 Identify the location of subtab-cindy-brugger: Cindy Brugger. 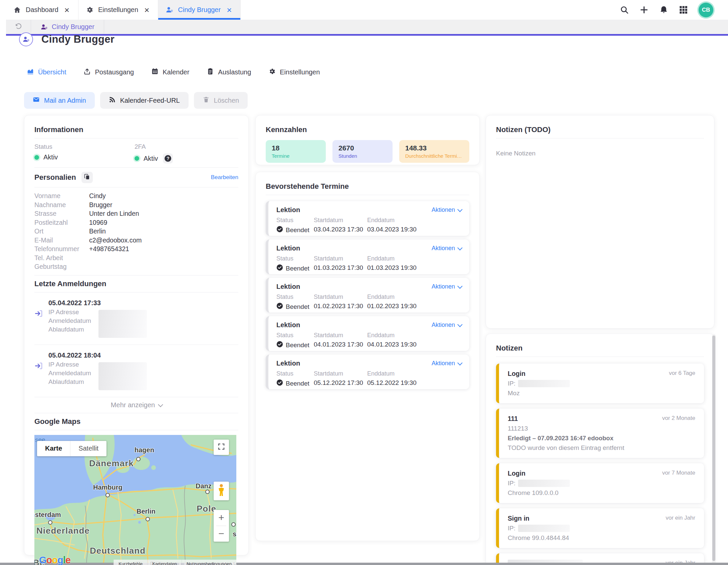
(67, 27).